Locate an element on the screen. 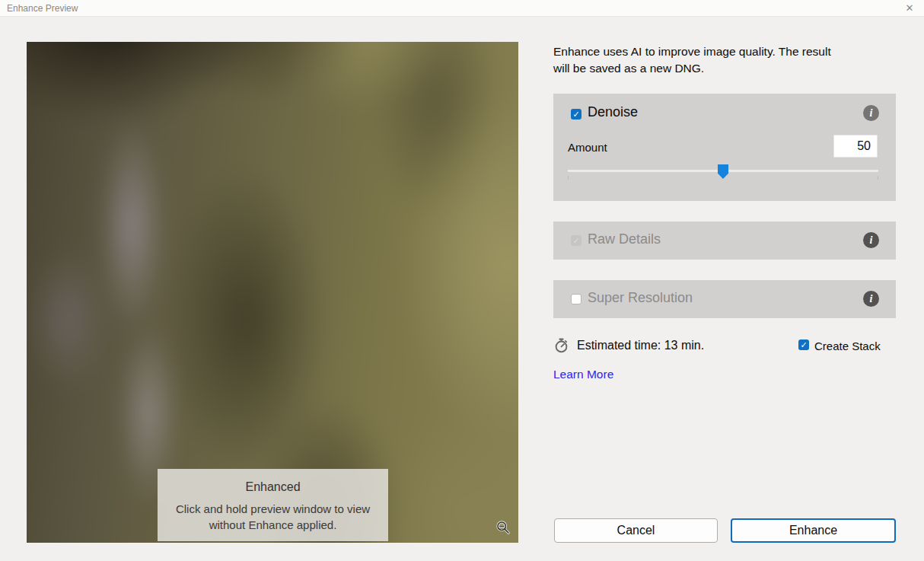 Image resolution: width=924 pixels, height=561 pixels. denoise-slider-thumb is located at coordinates (723, 172).